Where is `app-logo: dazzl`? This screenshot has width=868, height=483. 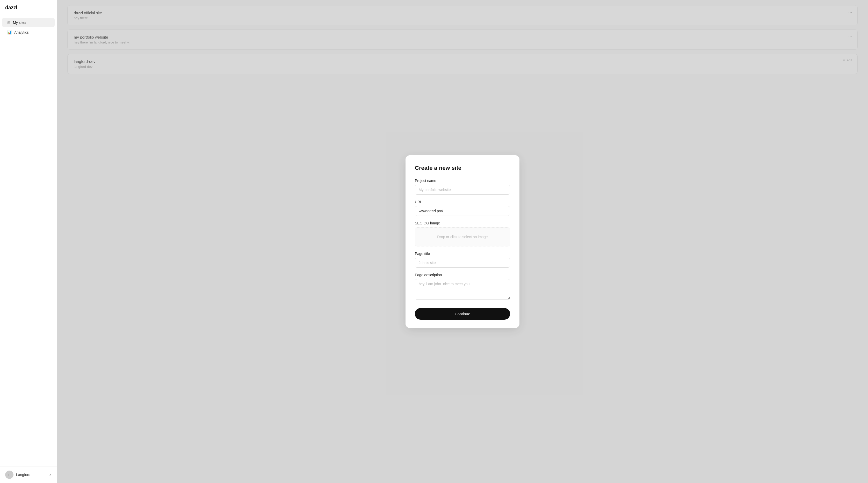
app-logo: dazzl is located at coordinates (28, 7).